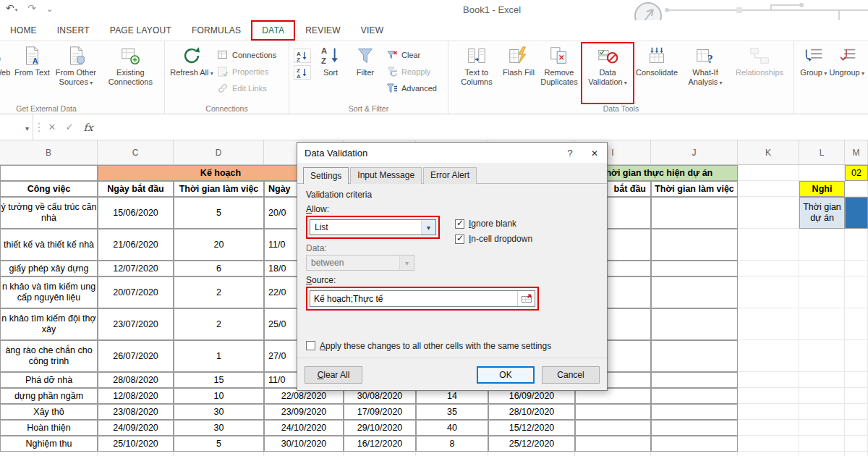 The height and width of the screenshot is (456, 868). I want to click on cell: 30/10/2020, so click(304, 444).